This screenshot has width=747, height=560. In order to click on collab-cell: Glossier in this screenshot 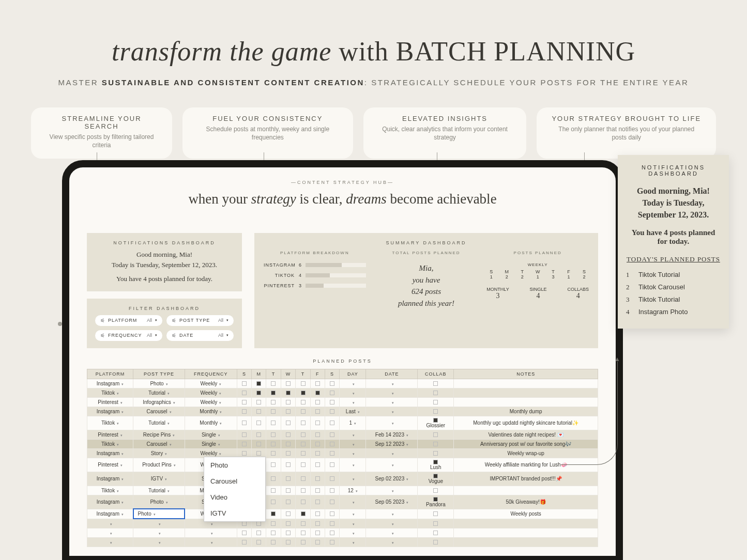, I will do `click(436, 423)`.